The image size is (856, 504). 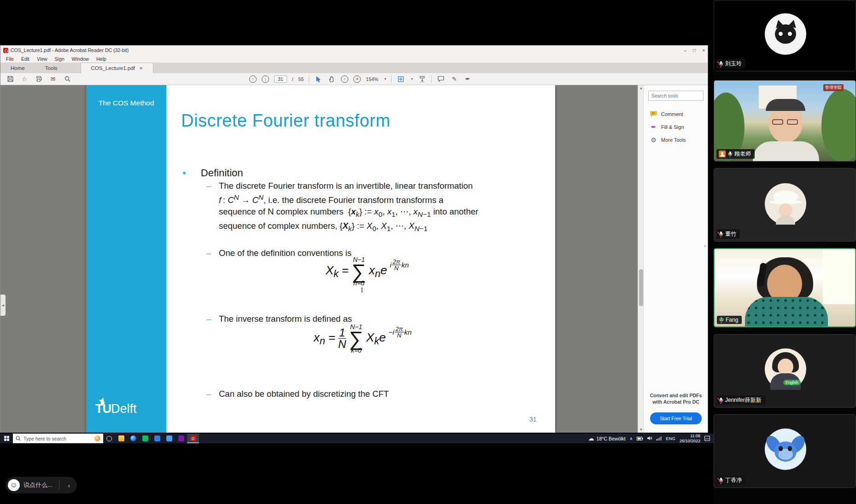 What do you see at coordinates (441, 79) in the screenshot?
I see `comment-tool-icon` at bounding box center [441, 79].